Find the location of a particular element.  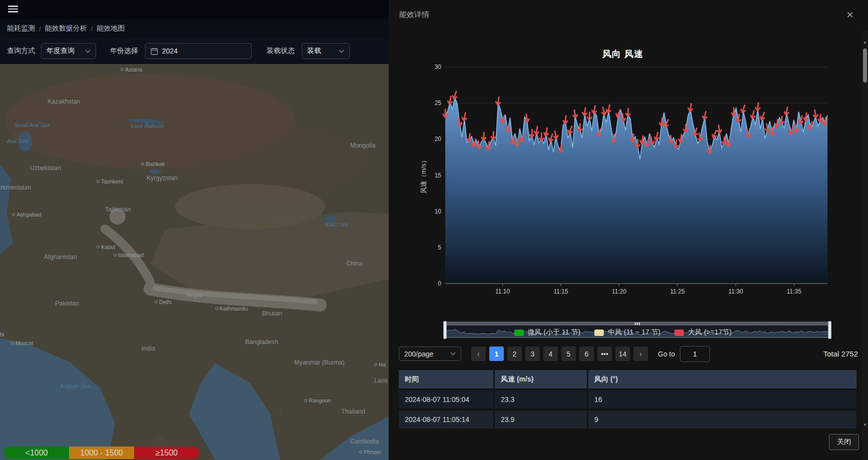

page-buttons: 123456•••14 is located at coordinates (558, 354).